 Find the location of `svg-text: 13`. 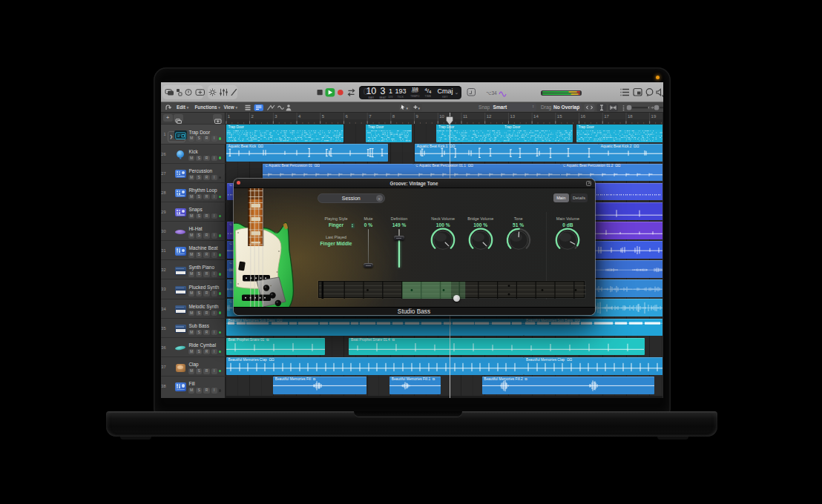

svg-text: 13 is located at coordinates (513, 116).